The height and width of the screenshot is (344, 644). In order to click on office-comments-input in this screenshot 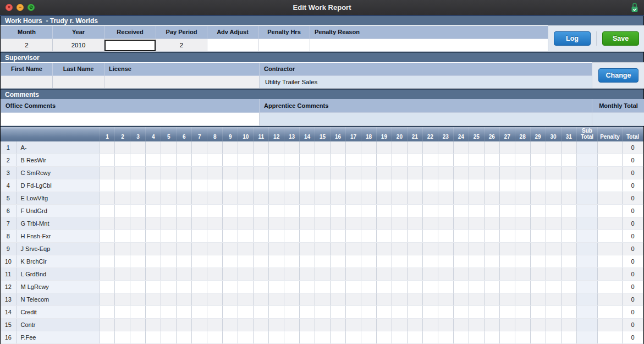, I will do `click(130, 119)`.